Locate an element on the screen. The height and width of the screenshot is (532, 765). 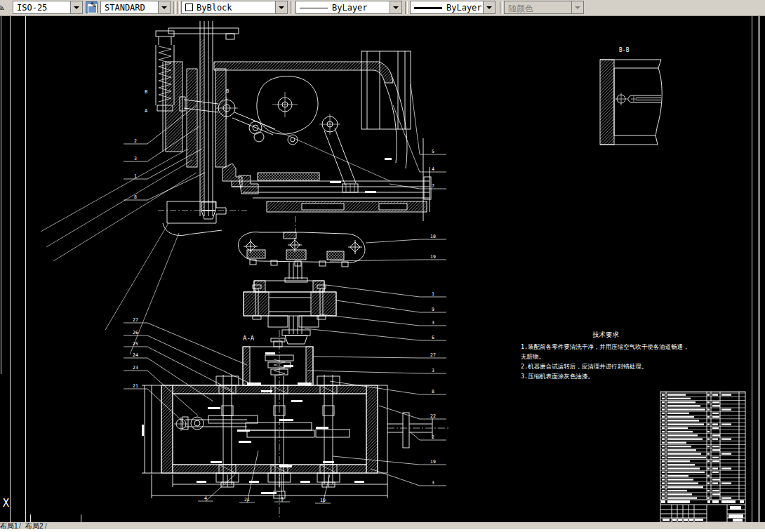
toolbar-separator is located at coordinates (175, 8).